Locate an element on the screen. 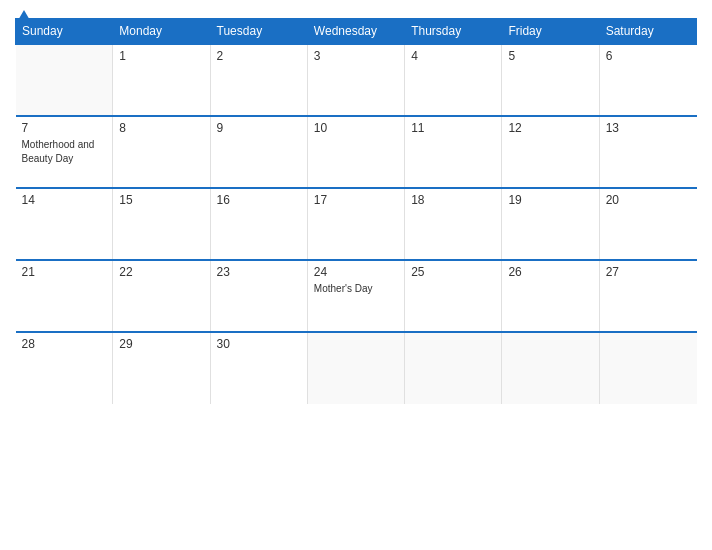  calendar-cell: 21 is located at coordinates (64, 296).